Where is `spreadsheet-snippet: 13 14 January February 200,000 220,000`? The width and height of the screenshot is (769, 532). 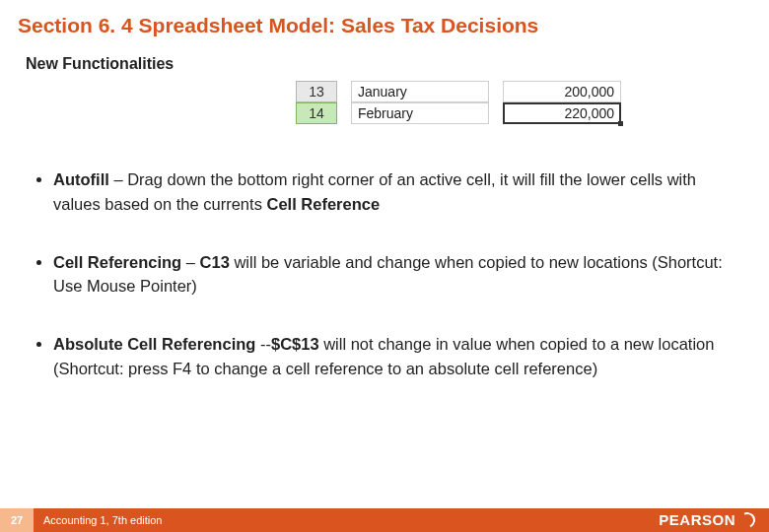
spreadsheet-snippet: 13 14 January February 200,000 220,000 is located at coordinates (458, 102).